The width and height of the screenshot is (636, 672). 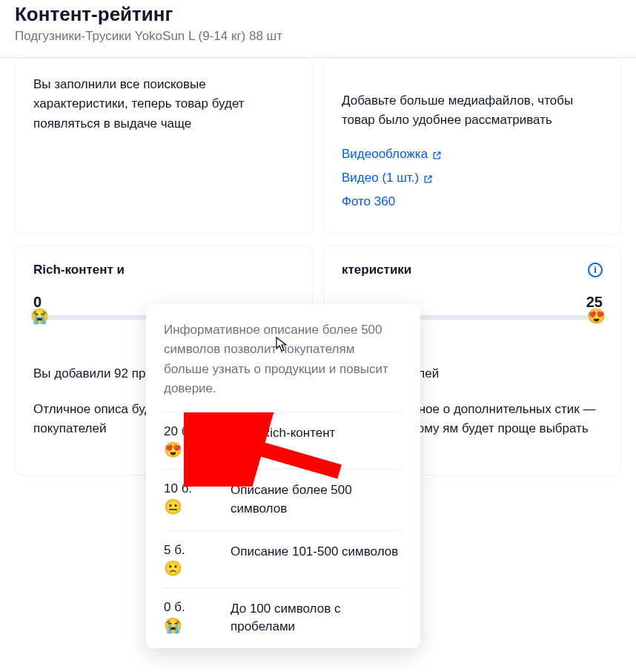 I want to click on tooltip-row: 5 б. 🙁 Описание 101-500 символов, so click(x=283, y=559).